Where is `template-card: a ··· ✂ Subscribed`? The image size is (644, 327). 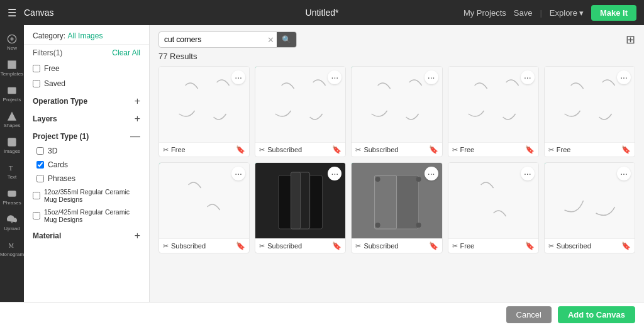 template-card: a ··· ✂ Subscribed is located at coordinates (396, 208).